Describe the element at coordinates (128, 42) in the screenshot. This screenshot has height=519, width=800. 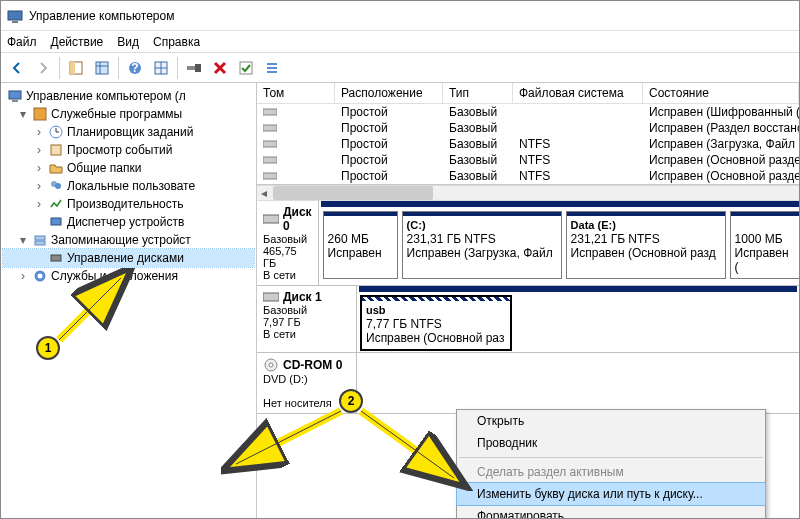
I see `menu-view: Вид` at that location.